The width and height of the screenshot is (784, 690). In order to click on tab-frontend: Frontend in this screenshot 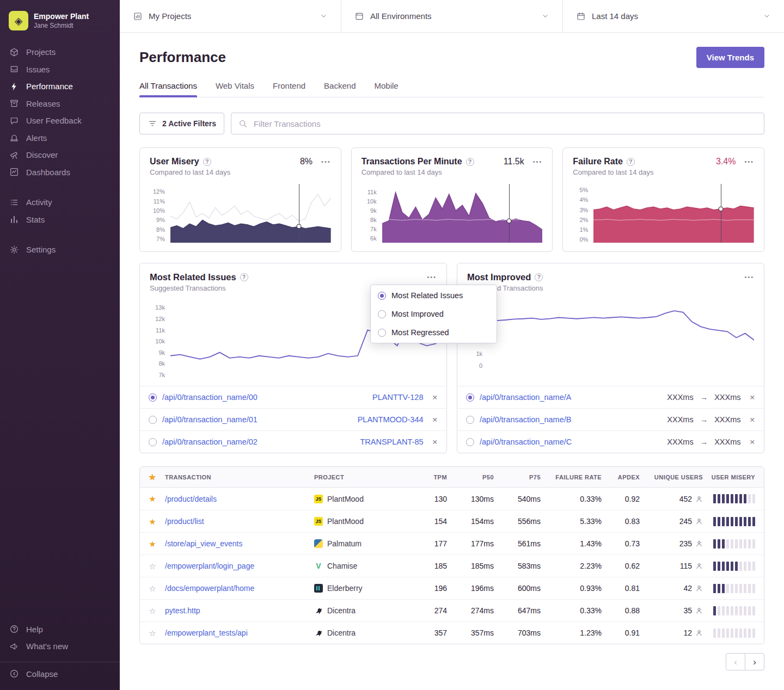, I will do `click(289, 89)`.